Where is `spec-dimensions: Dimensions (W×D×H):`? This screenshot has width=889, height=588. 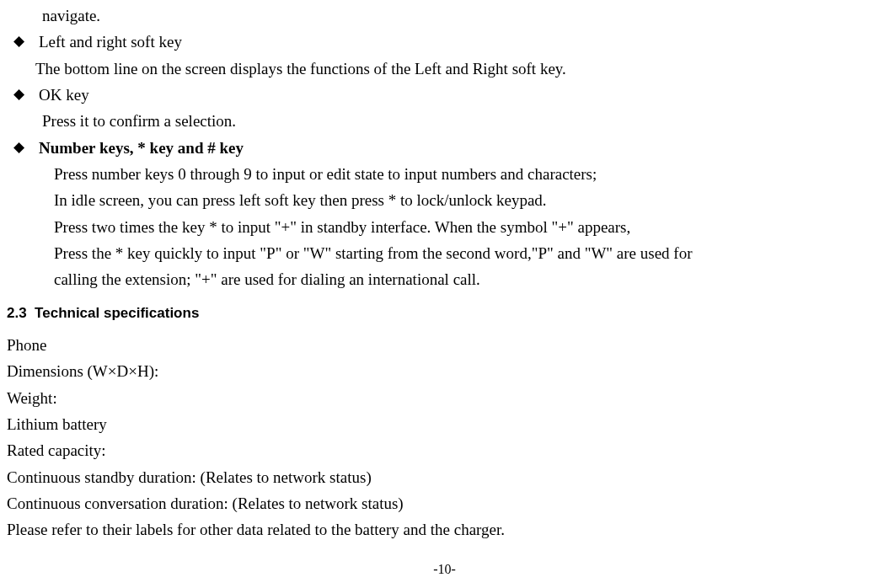 spec-dimensions: Dimensions (W×D×H): is located at coordinates (445, 371).